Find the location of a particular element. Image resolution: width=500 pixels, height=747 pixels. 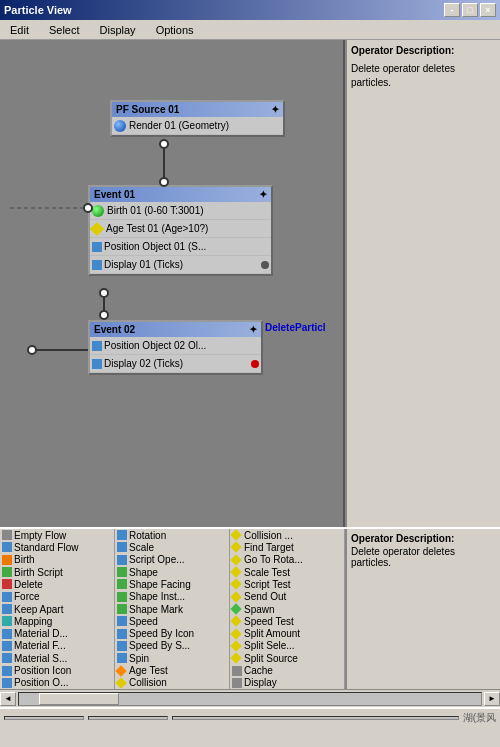

op-item-display: Display is located at coordinates (287, 683).